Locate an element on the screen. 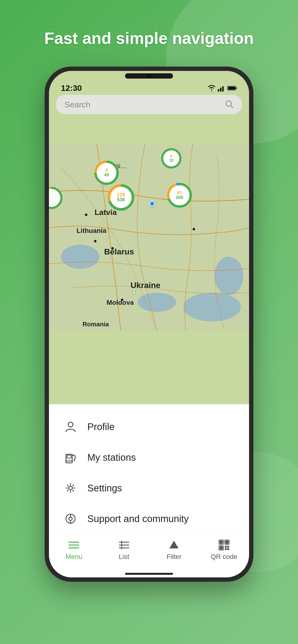 Image resolution: width=298 pixels, height=644 pixels. signal-icon is located at coordinates (222, 88).